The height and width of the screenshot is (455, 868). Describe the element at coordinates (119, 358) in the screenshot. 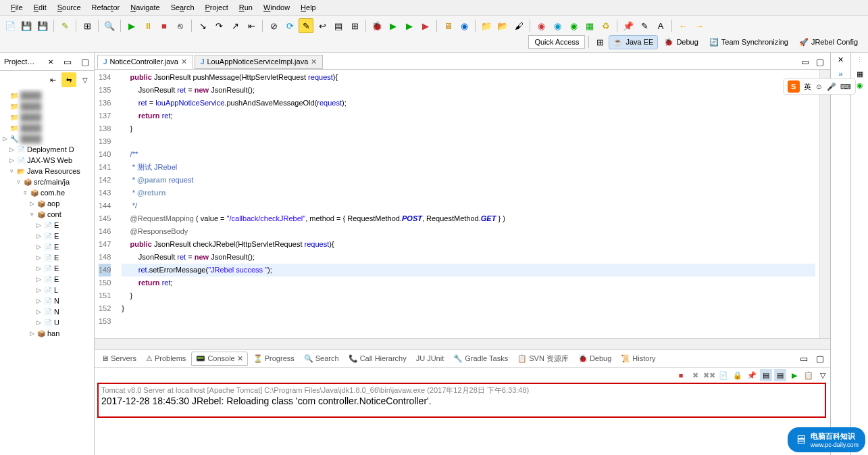

I see `bottom-tab-servers: 🖥Servers` at that location.